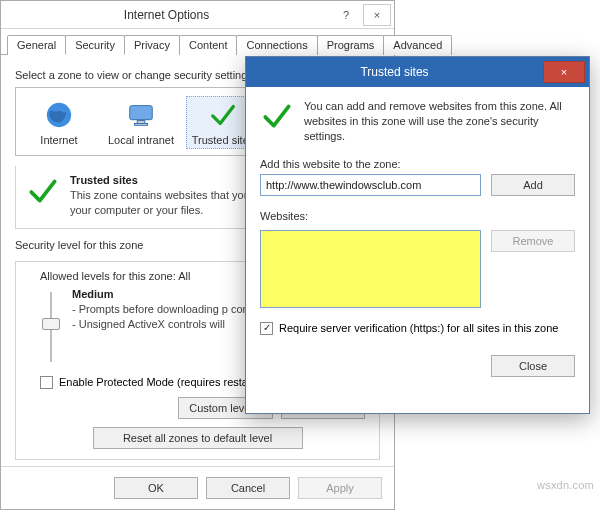 The width and height of the screenshot is (600, 519). I want to click on ts-close-button: ×, so click(564, 72).